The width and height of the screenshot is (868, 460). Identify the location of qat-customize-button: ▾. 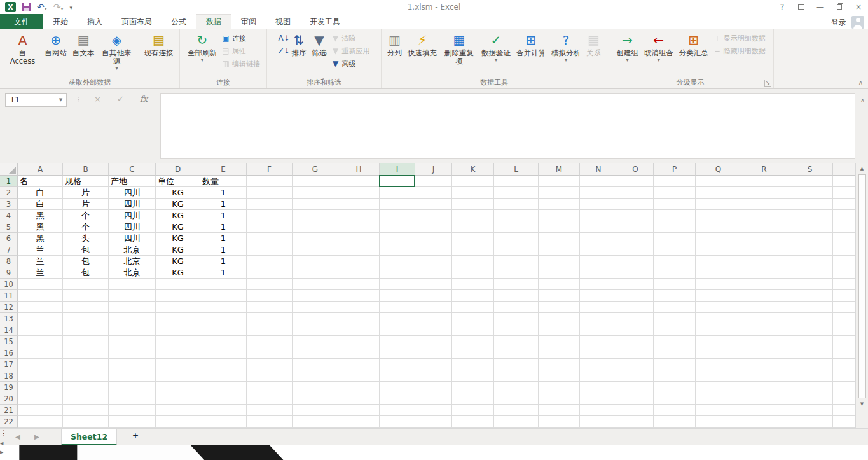
(71, 7).